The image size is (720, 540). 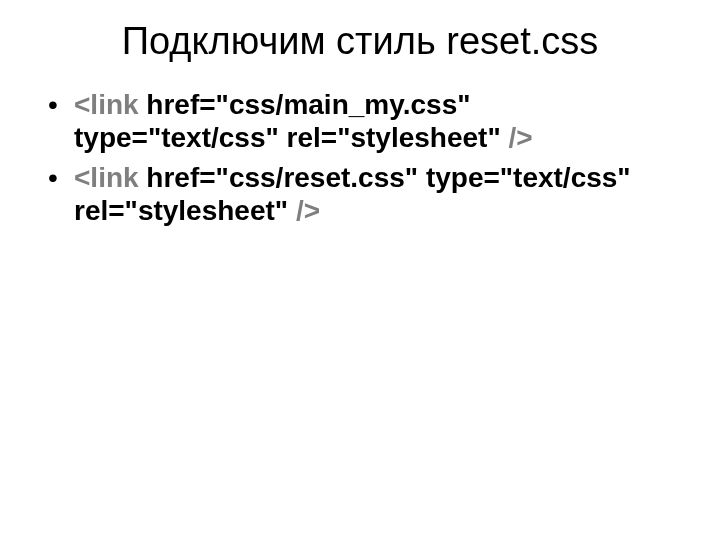 I want to click on code-block: <link href="css/reset.css" type="text/cs…, so click(x=374, y=194).